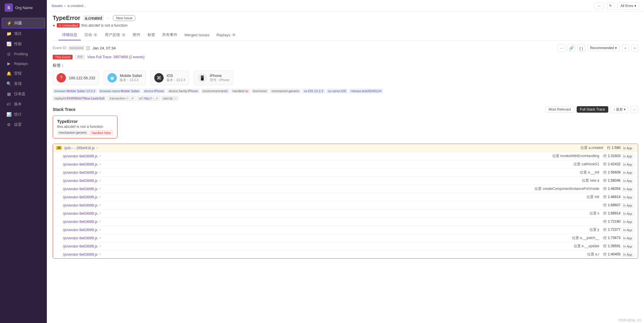  What do you see at coordinates (24, 8) in the screenshot?
I see `org-name: Org Name` at bounding box center [24, 8].